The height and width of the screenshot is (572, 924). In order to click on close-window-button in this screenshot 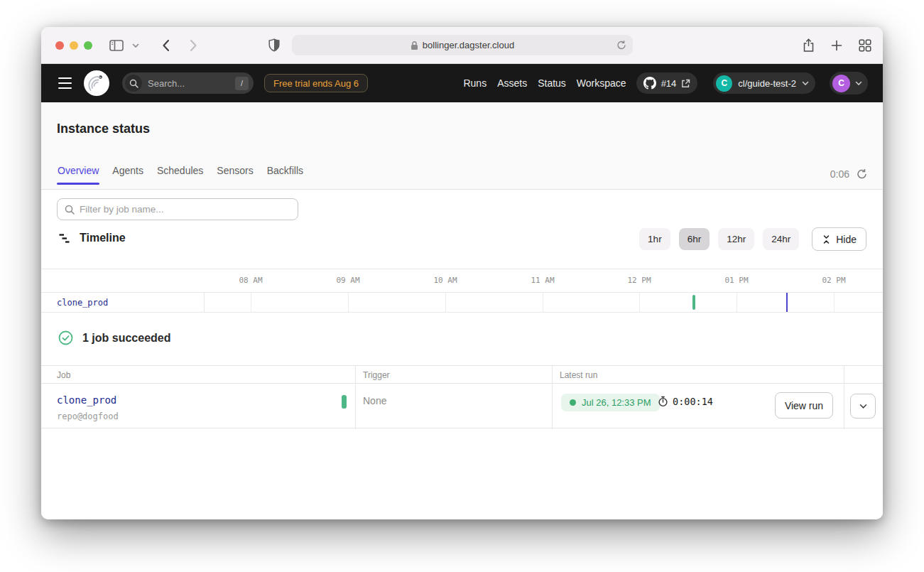, I will do `click(60, 45)`.